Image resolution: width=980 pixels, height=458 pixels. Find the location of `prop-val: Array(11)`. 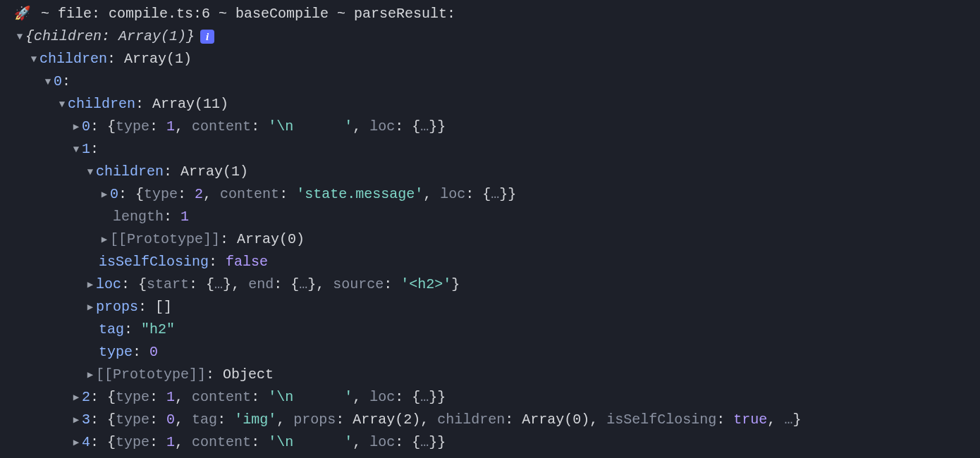

prop-val: Array(11) is located at coordinates (190, 104).